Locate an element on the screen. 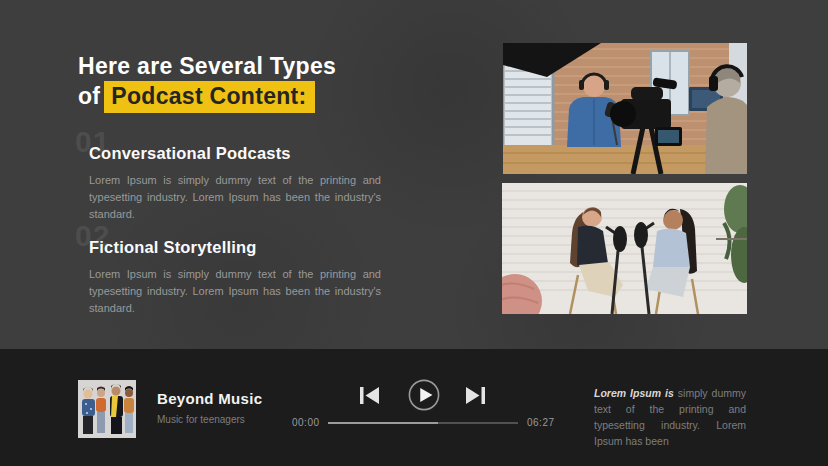 This screenshot has width=828, height=466. section-conversational-podcasts: 01 Conversational Podcasts Lorem Ipsum i… is located at coordinates (230, 175).